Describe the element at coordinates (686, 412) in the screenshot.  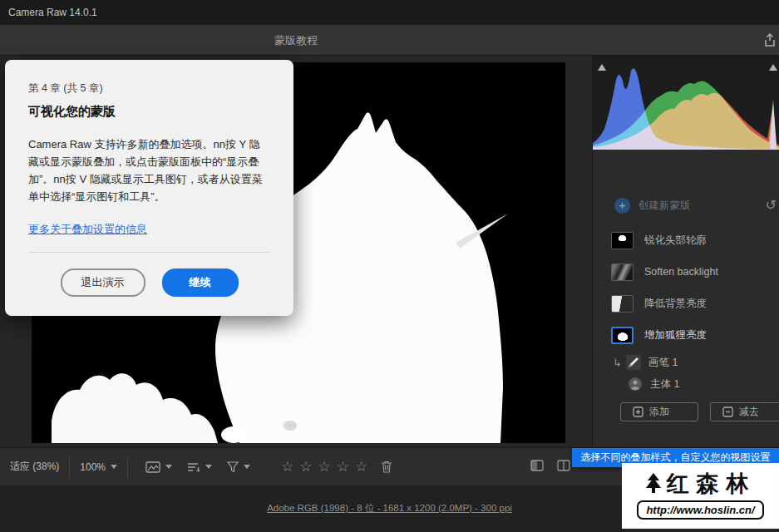
I see `mask-actions-row: 添加 减去` at that location.